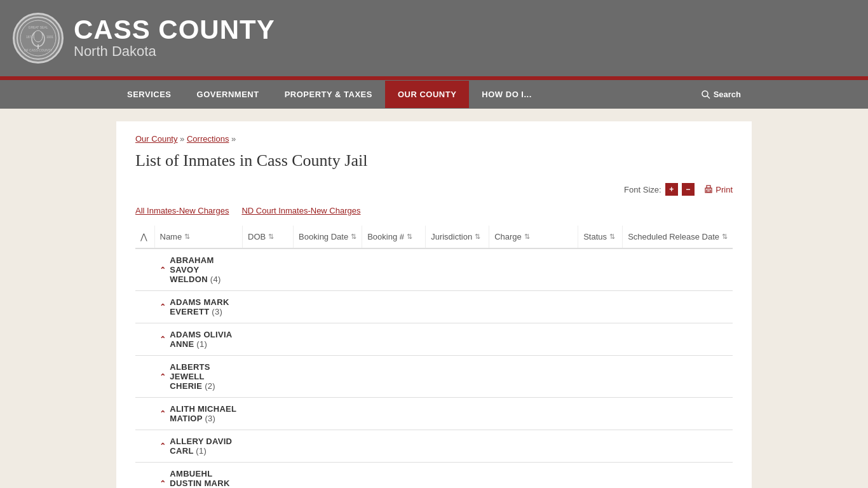 The height and width of the screenshot is (488, 868). I want to click on county-title: CASS COUNTY North Dakota, so click(174, 38).